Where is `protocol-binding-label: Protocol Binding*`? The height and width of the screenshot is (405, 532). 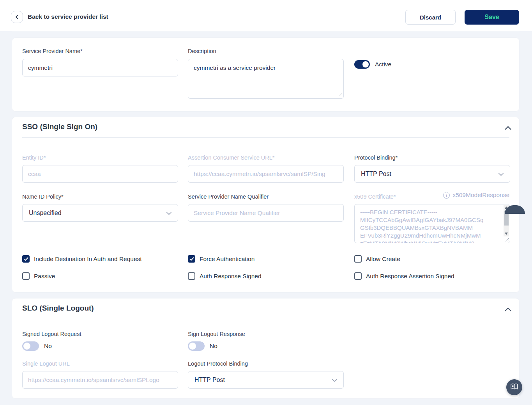
protocol-binding-label: Protocol Binding* is located at coordinates (376, 158).